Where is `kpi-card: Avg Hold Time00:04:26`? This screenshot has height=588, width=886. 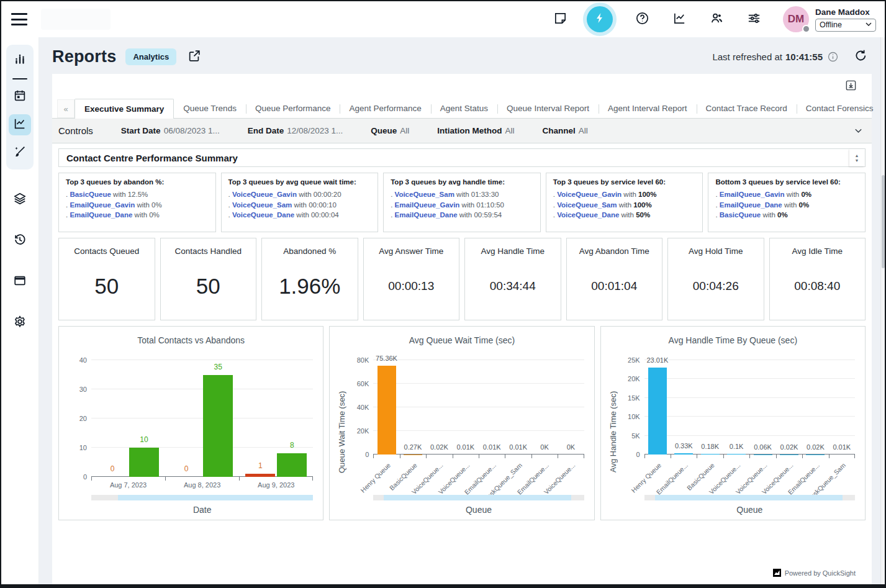 kpi-card: Avg Hold Time00:04:26 is located at coordinates (716, 279).